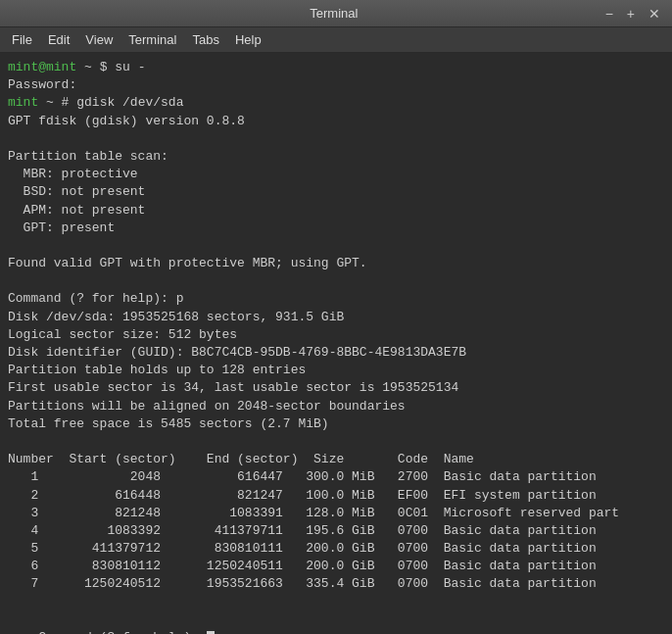  What do you see at coordinates (336, 228) in the screenshot?
I see `terminal-line: GPT: present` at bounding box center [336, 228].